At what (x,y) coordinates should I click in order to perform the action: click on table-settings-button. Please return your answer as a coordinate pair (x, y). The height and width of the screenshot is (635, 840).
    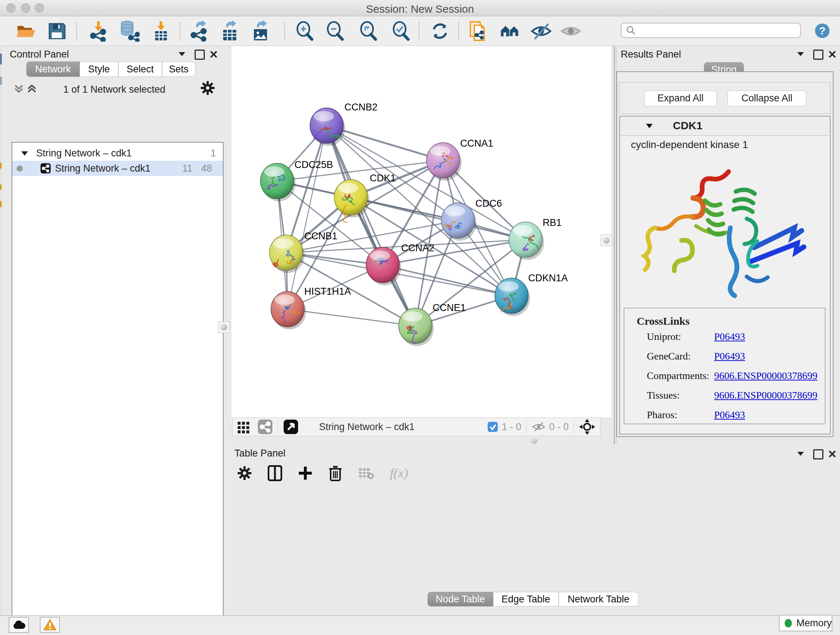
    Looking at the image, I should click on (245, 473).